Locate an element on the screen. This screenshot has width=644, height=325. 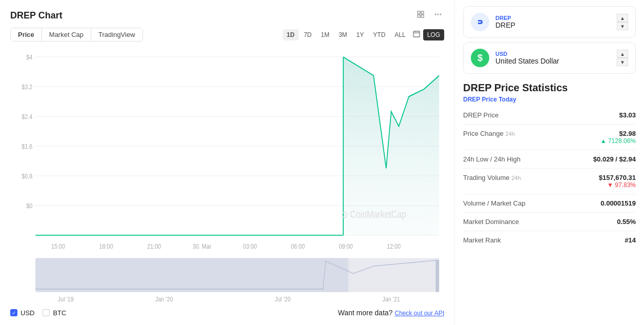
tab-toolbar: Price Market Cap TradingView 1D 7D 1M 3M… is located at coordinates (227, 35).